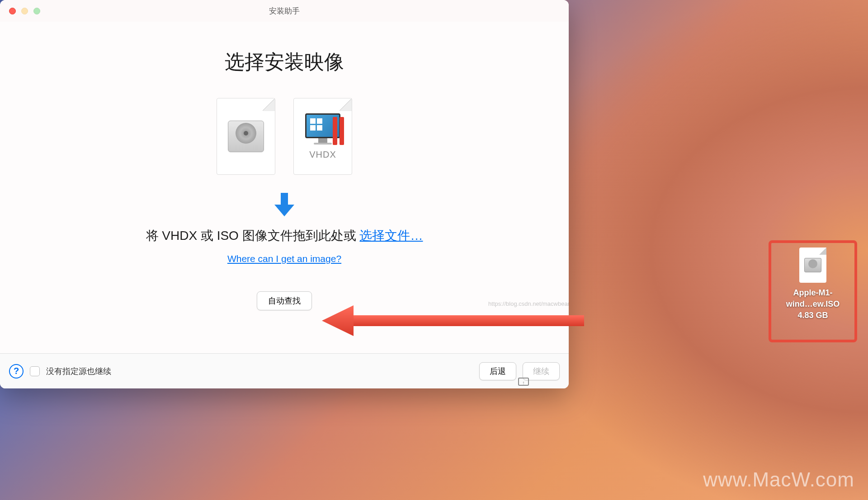 This screenshot has height=500, width=868. Describe the element at coordinates (284, 62) in the screenshot. I see `page-heading: 选择安装映像` at that location.